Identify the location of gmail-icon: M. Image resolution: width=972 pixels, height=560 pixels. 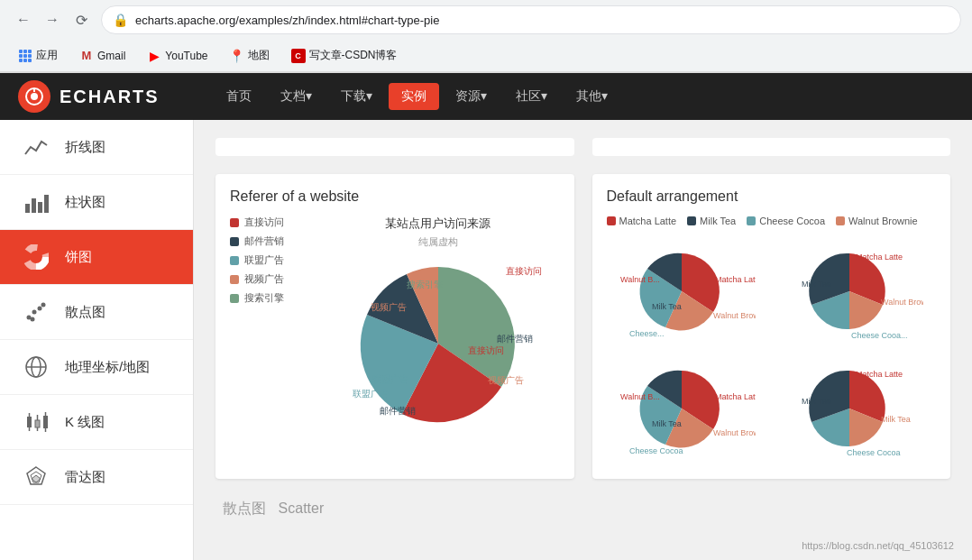
(87, 56).